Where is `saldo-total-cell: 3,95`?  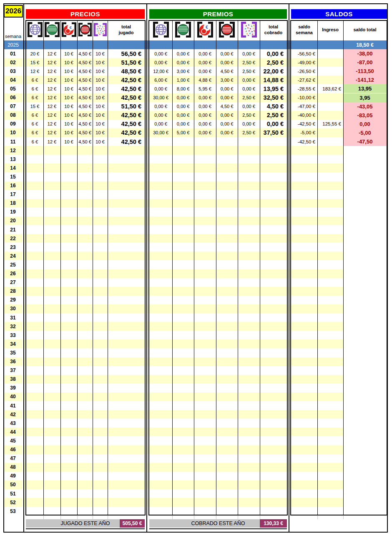 saldo-total-cell: 3,95 is located at coordinates (365, 98).